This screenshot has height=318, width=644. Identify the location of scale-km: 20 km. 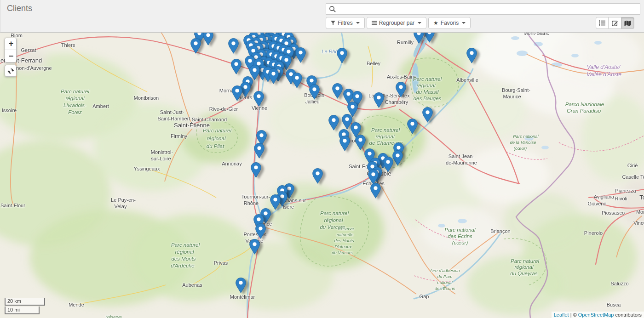
(25, 301).